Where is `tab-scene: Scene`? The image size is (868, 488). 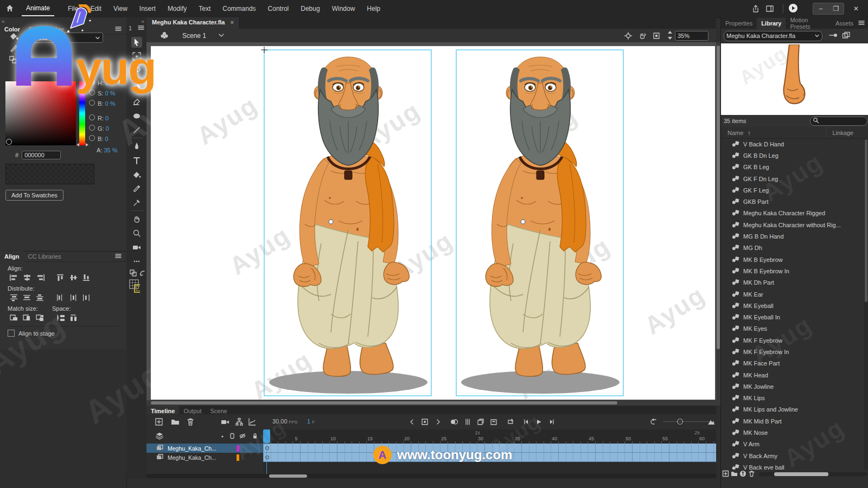
tab-scene: Scene is located at coordinates (218, 410).